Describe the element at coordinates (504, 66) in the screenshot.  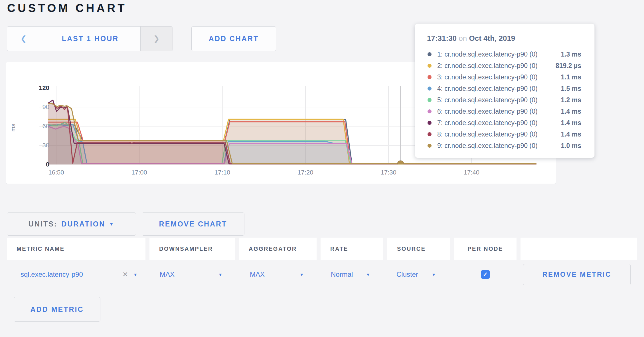
I see `tooltip-row: 2: cr.node.sql.exec.latency-p90 (0)819.2…` at that location.